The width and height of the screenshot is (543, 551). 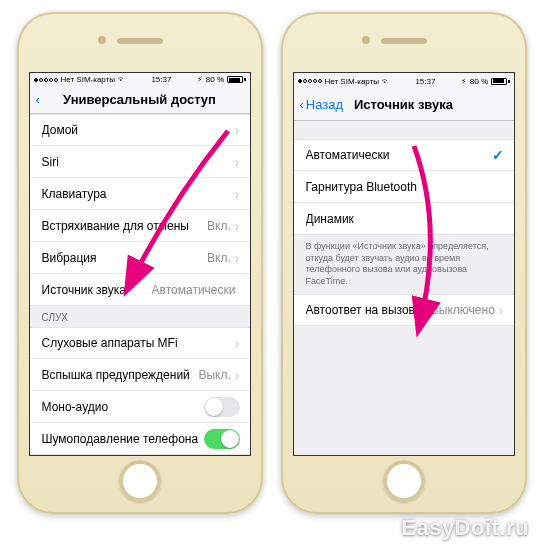 I want to click on option-label: Динамик, so click(x=405, y=219).